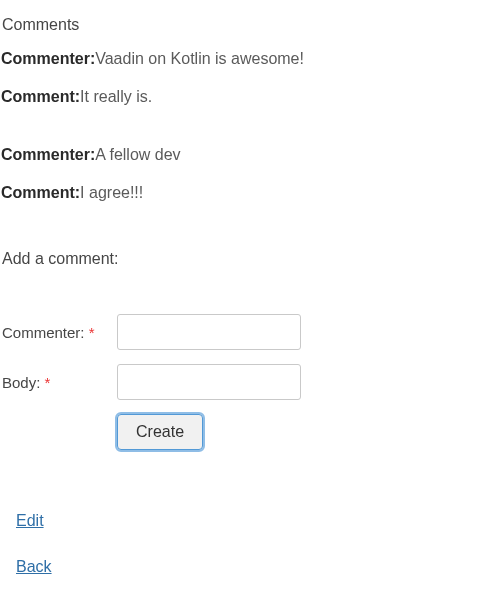  What do you see at coordinates (60, 332) in the screenshot?
I see `commenter-field-label: Commenter: *` at bounding box center [60, 332].